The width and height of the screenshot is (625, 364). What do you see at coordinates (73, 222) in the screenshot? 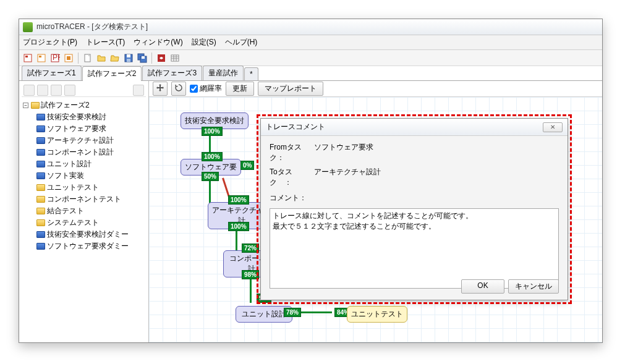
I see `tree-item-label: システムテスト` at bounding box center [73, 222].